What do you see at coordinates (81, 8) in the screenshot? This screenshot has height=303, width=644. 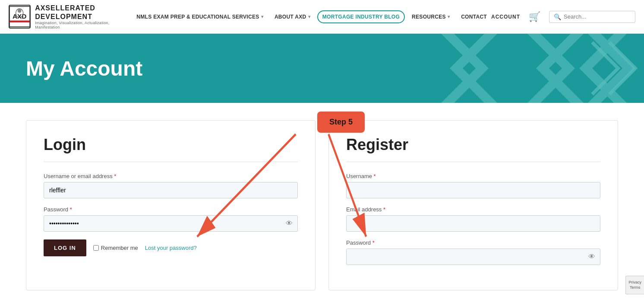 I see `logo-title-line1: AXSELLERATED` at bounding box center [81, 8].